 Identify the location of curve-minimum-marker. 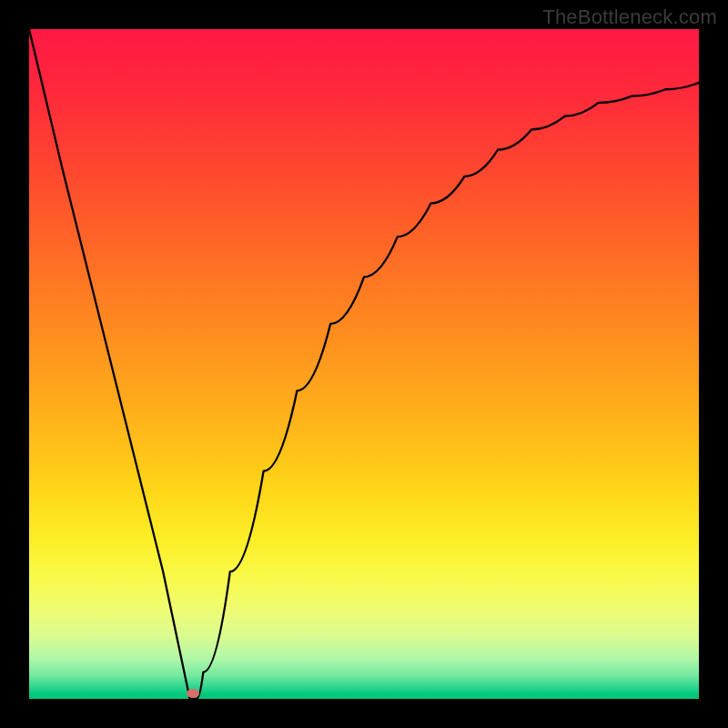
(193, 693).